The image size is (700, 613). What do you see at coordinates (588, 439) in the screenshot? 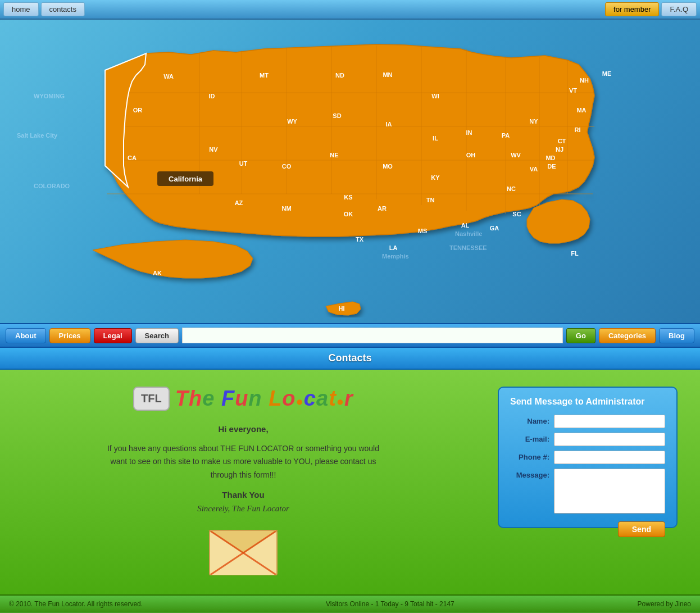
I see `email-row: E-mail:` at bounding box center [588, 439].